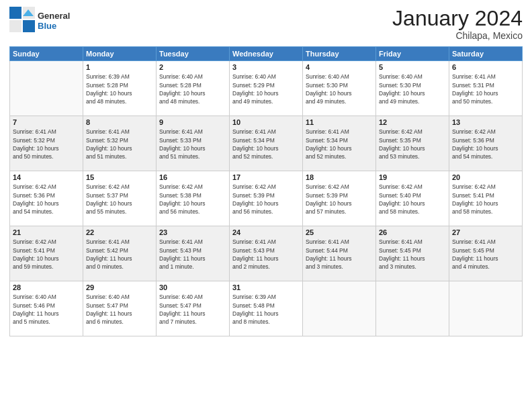  Describe the element at coordinates (120, 67) in the screenshot. I see `day-number: 1` at that location.